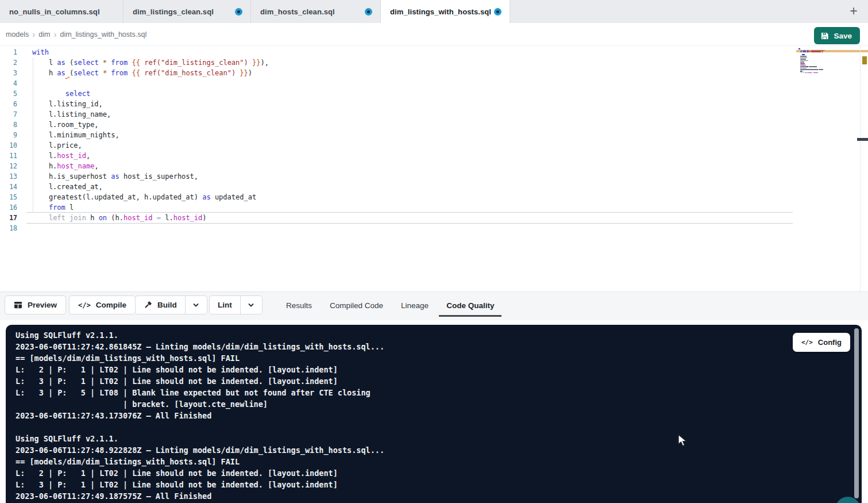  I want to click on new-tab-button: +, so click(854, 11).